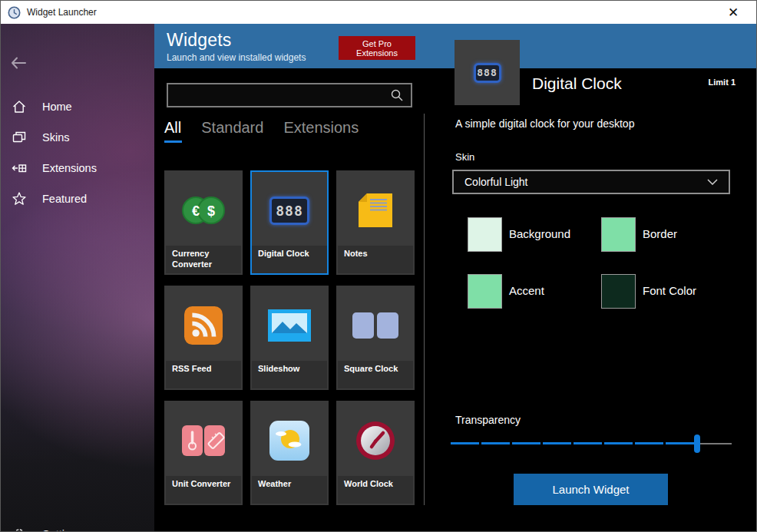  I want to click on gear-icon, so click(19, 530).